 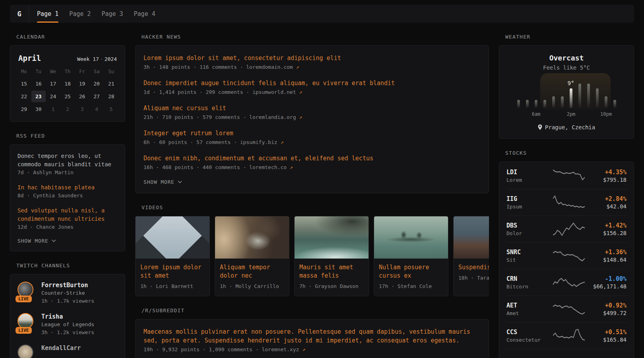 What do you see at coordinates (280, 349) in the screenshot?
I see `domain-link: loremnet.xyz` at bounding box center [280, 349].